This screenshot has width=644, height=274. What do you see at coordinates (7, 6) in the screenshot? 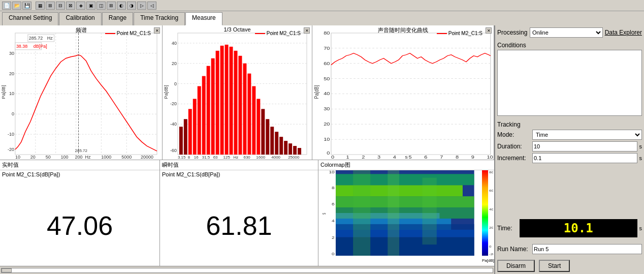
I see `new-icon: 📄` at bounding box center [7, 6].